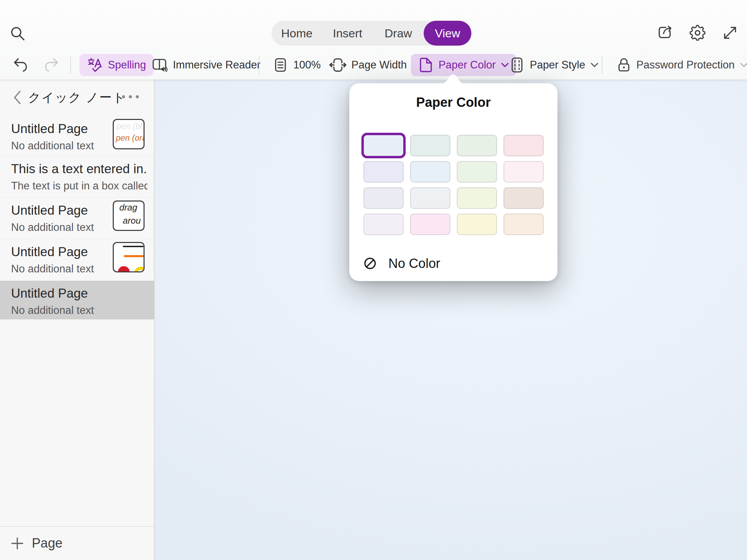 This screenshot has width=747, height=560. I want to click on search-button, so click(18, 34).